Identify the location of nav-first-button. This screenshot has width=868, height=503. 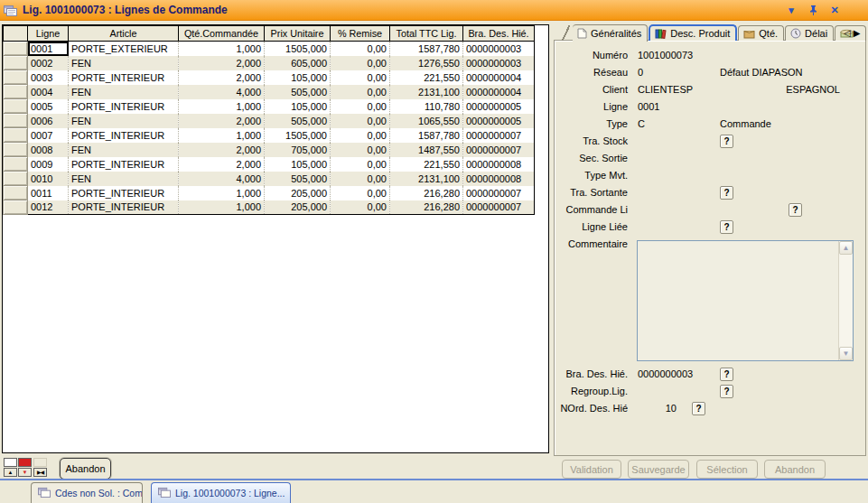
(11, 462).